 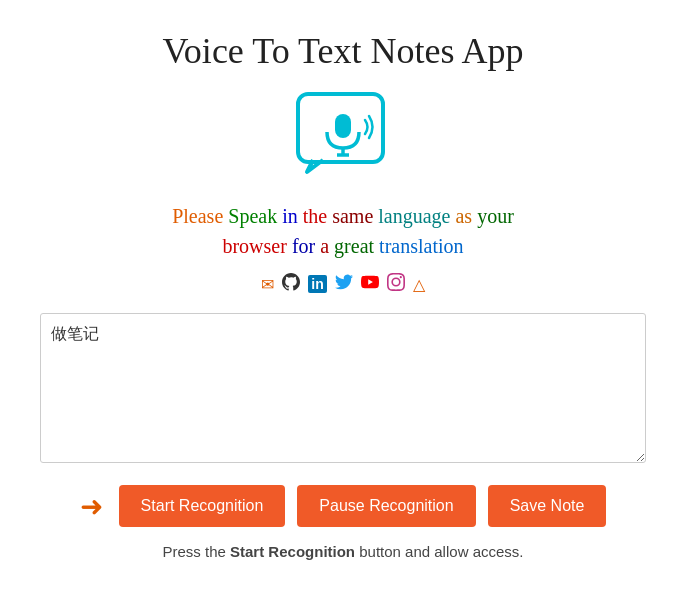 I want to click on pause-recognition-button: Pause Recognition, so click(x=386, y=506).